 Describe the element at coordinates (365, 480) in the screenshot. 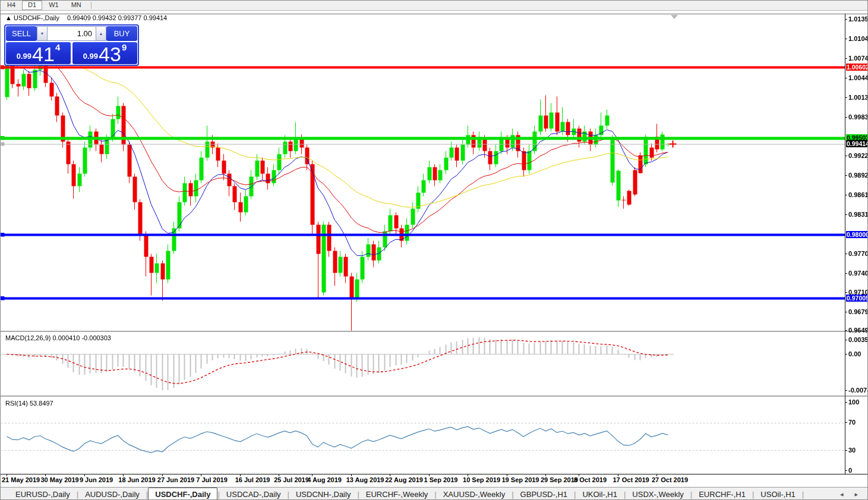

I see `date-label: 13 Aug 2019` at that location.